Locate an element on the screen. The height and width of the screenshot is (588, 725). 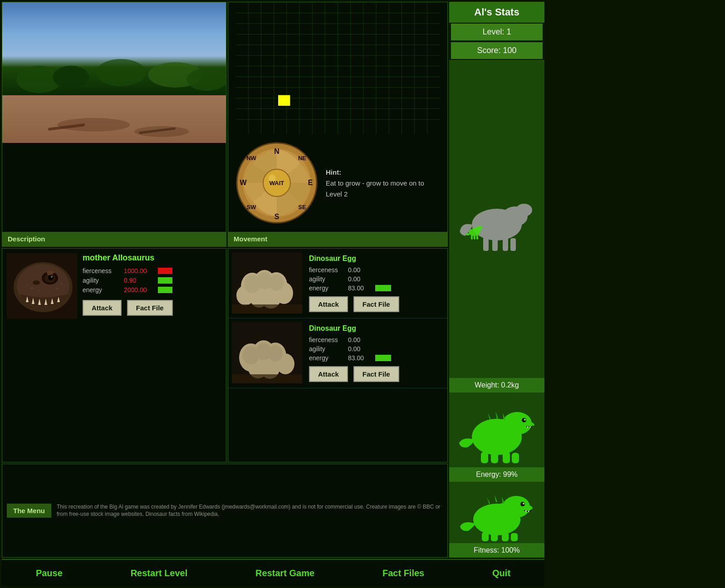
svg-text: W is located at coordinates (243, 182).